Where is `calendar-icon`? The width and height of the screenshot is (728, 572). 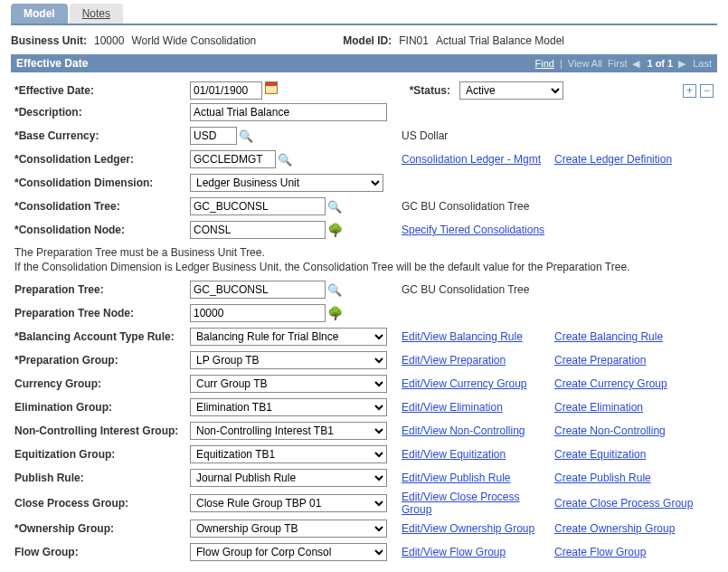 calendar-icon is located at coordinates (271, 88).